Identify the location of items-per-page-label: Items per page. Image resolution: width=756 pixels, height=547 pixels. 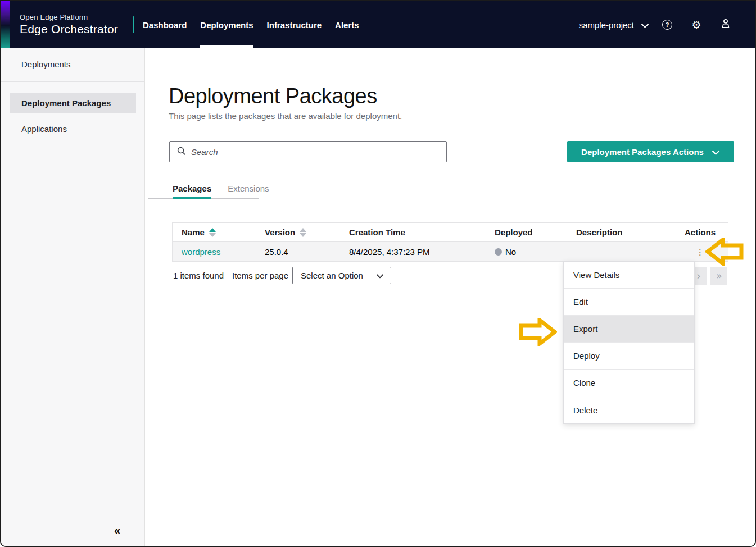
(260, 275).